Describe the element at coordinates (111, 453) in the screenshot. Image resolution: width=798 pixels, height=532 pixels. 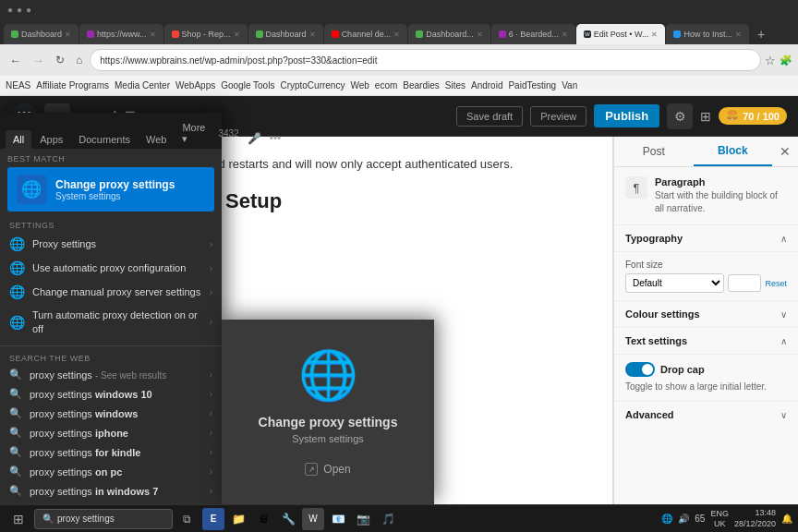
I see `web-item-5: 🔍 proxy settings for kindle ›` at that location.